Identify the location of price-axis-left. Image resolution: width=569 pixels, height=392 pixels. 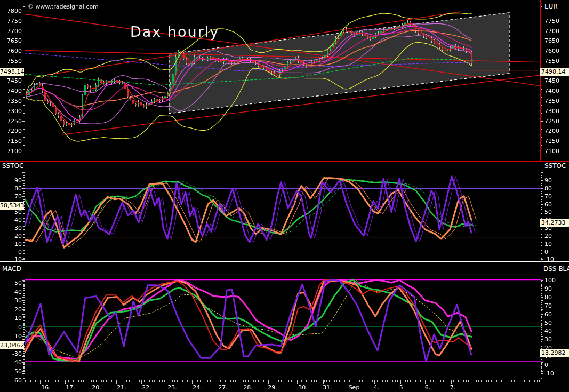
(12, 81).